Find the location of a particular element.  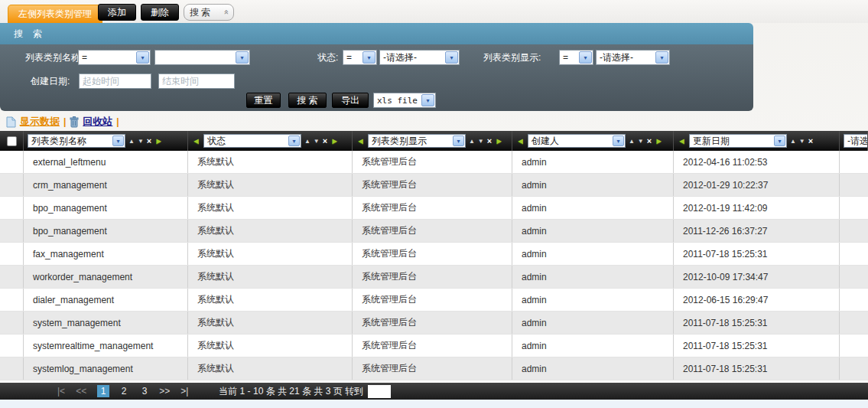

table-row: bpo_management系统默认系统管理后台admin2012-01-19 … is located at coordinates (434, 208).